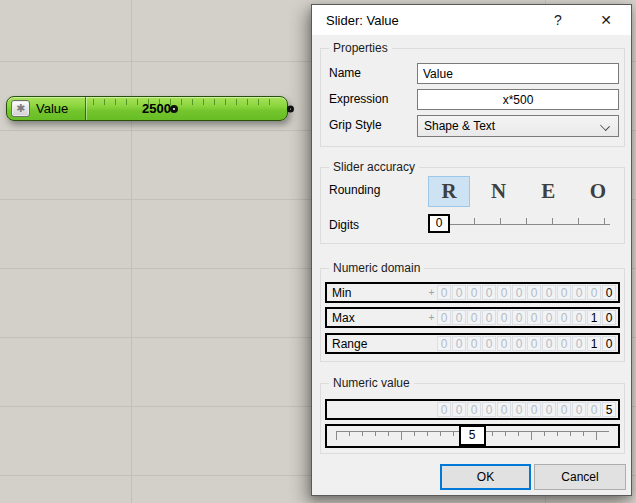 The image size is (636, 503). Describe the element at coordinates (377, 293) in the screenshot. I see `min-label: Min` at that location.